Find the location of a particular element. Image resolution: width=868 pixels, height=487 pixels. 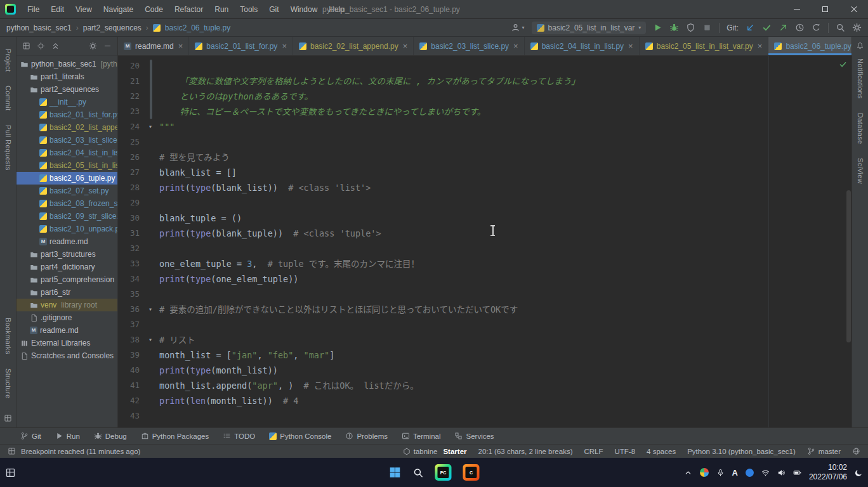

tab-basic2-05-list-in-list-var-py: basic2_05_list_in_list_var.py× is located at coordinates (704, 46).